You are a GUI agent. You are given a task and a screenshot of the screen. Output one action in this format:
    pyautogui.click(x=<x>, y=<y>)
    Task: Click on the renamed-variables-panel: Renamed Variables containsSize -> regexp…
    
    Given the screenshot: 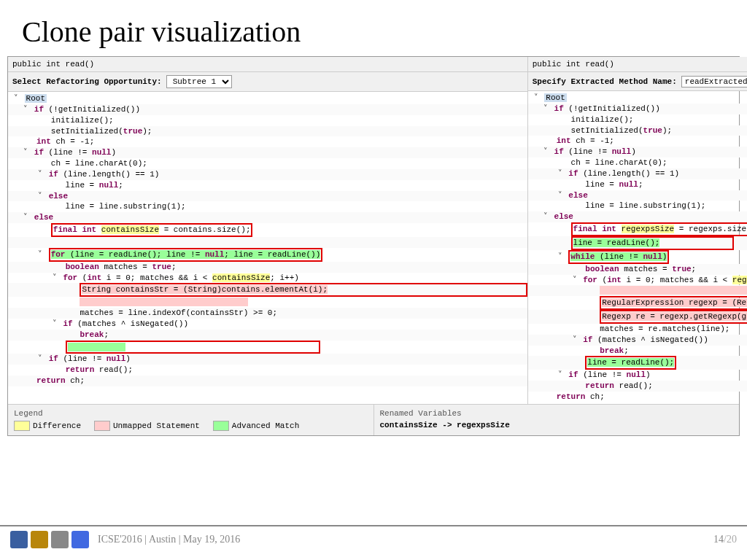 What is the action you would take?
    pyautogui.click(x=557, y=420)
    